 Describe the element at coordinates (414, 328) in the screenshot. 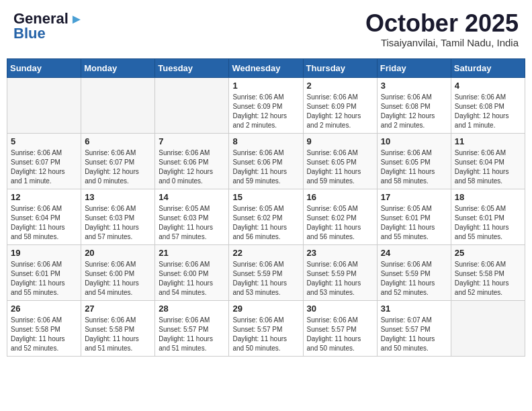

I see `calendar-cell: 31Sunrise: 6:07 AM Sunset: 5:57 PM Dayli…` at that location.